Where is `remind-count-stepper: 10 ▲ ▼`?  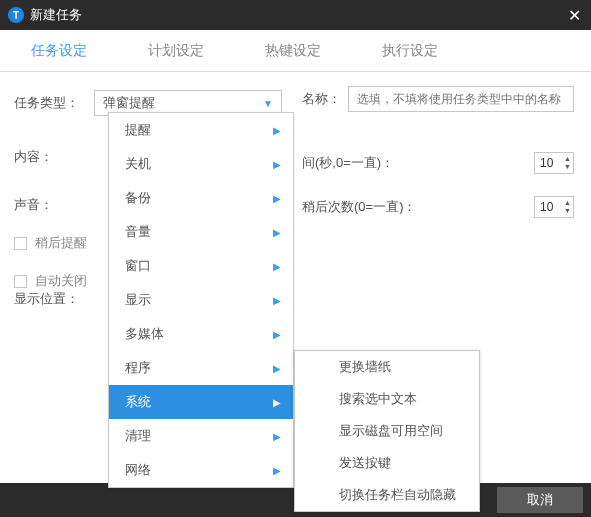 remind-count-stepper: 10 ▲ ▼ is located at coordinates (554, 207).